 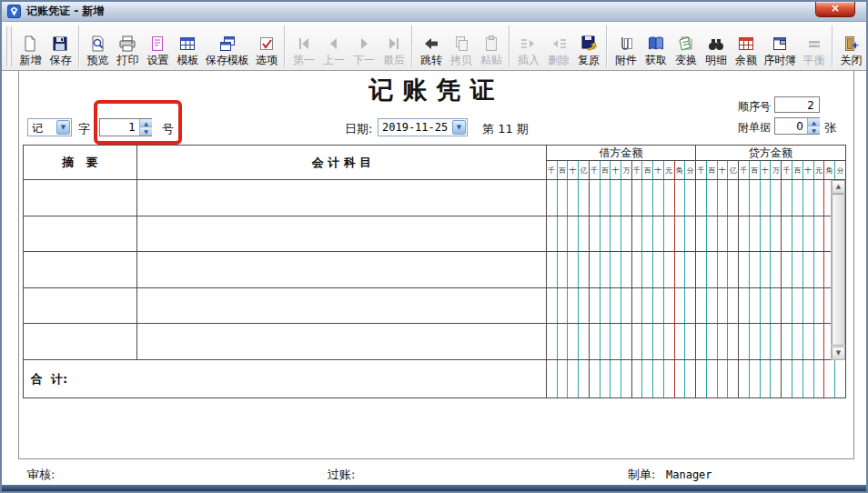 What do you see at coordinates (146, 131) in the screenshot?
I see `spin-down-icon: ▼` at bounding box center [146, 131].